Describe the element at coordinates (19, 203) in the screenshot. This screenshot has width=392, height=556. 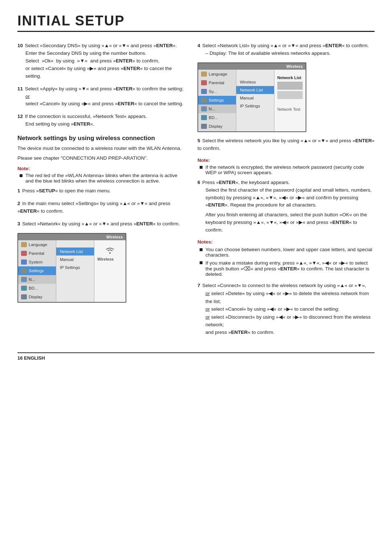
I see `step-2-num: 2` at that location.